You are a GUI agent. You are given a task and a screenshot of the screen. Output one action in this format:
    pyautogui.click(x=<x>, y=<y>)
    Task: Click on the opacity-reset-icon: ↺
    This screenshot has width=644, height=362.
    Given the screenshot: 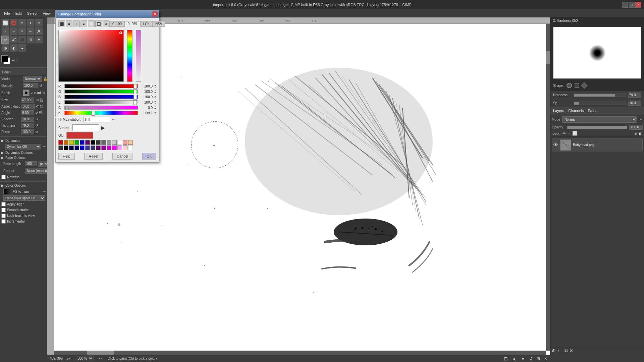 What is the action you would take?
    pyautogui.click(x=41, y=86)
    